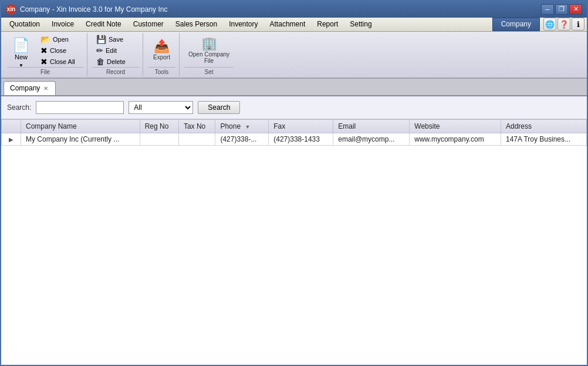 This screenshot has height=366, width=588. Describe the element at coordinates (197, 126) in the screenshot. I see `col-tax-no: Tax No` at that location.